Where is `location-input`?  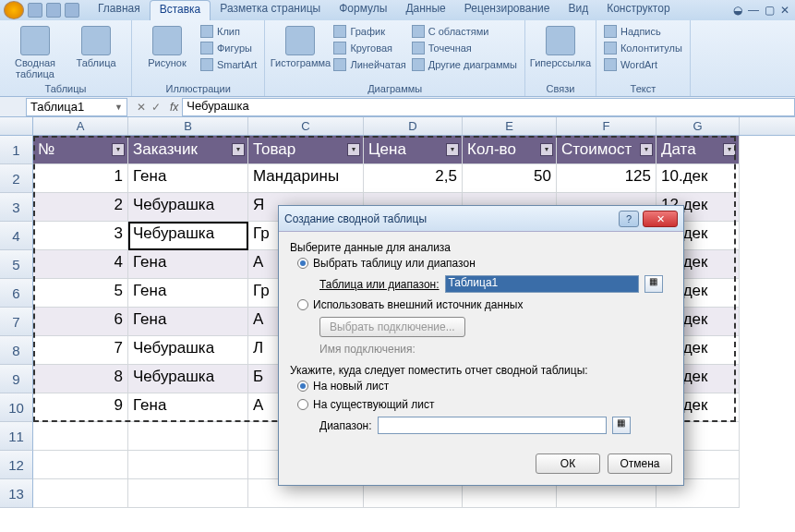 location-input is located at coordinates (492, 425).